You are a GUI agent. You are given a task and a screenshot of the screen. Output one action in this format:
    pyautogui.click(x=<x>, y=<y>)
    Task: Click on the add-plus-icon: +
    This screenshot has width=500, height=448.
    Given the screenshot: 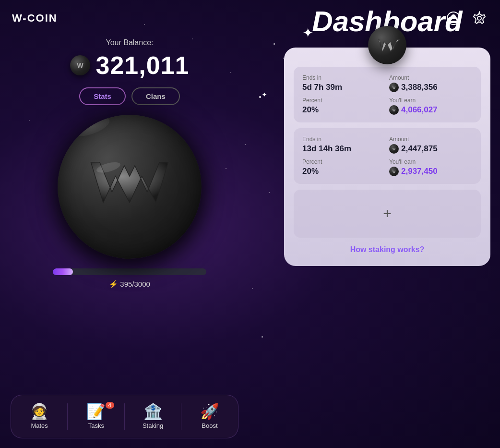 What is the action you would take?
    pyautogui.click(x=387, y=214)
    